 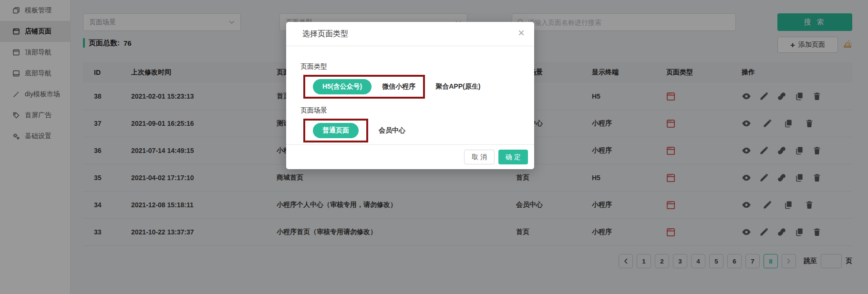 What do you see at coordinates (342, 87) in the screenshot?
I see `option-h5: H5(含公众号)` at bounding box center [342, 87].